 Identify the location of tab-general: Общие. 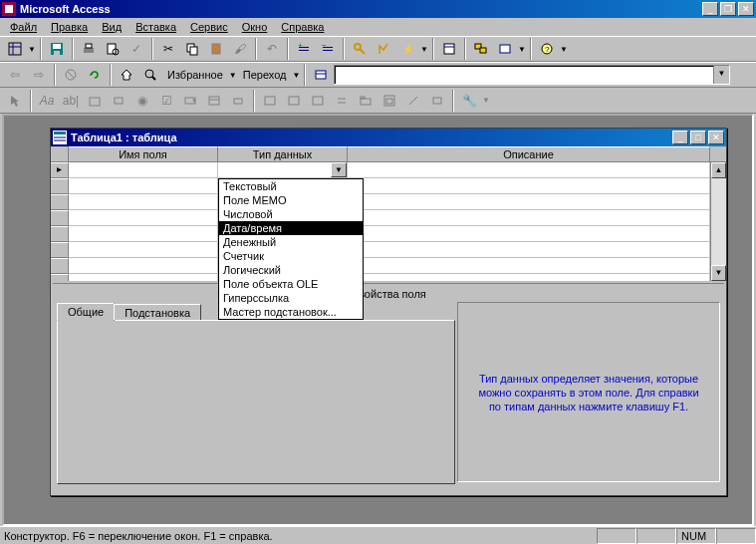
(86, 312).